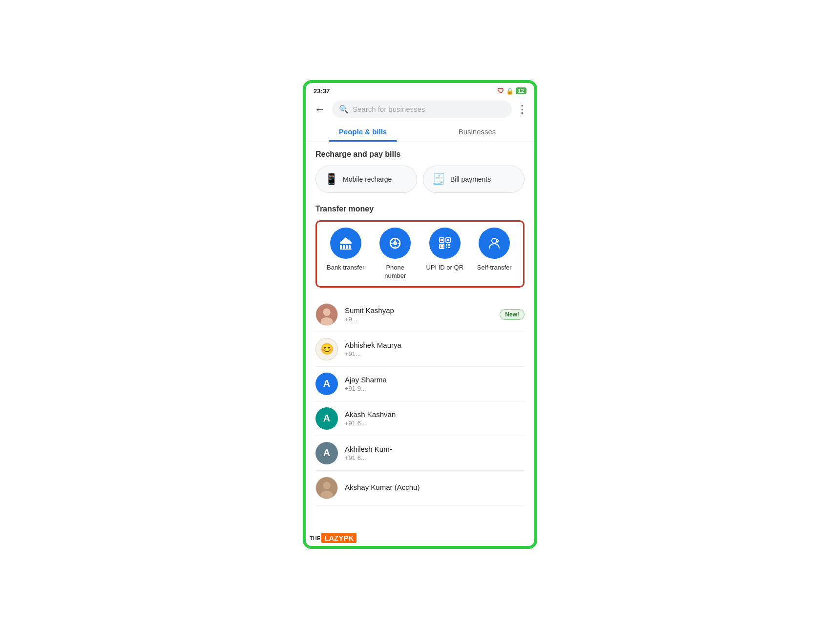 This screenshot has height=629, width=840. Describe the element at coordinates (435, 389) in the screenshot. I see `contact-phone: +91 9...` at that location.